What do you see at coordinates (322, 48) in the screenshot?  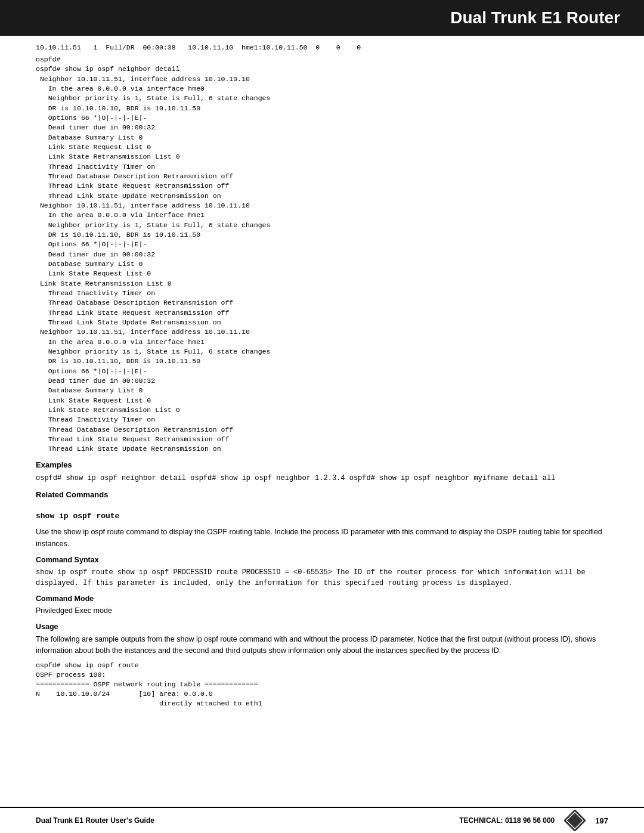 I see `terminal-line-first: 10.10.11.51 1 Full/DR 00:00:38 10.10.11.…` at bounding box center [322, 48].